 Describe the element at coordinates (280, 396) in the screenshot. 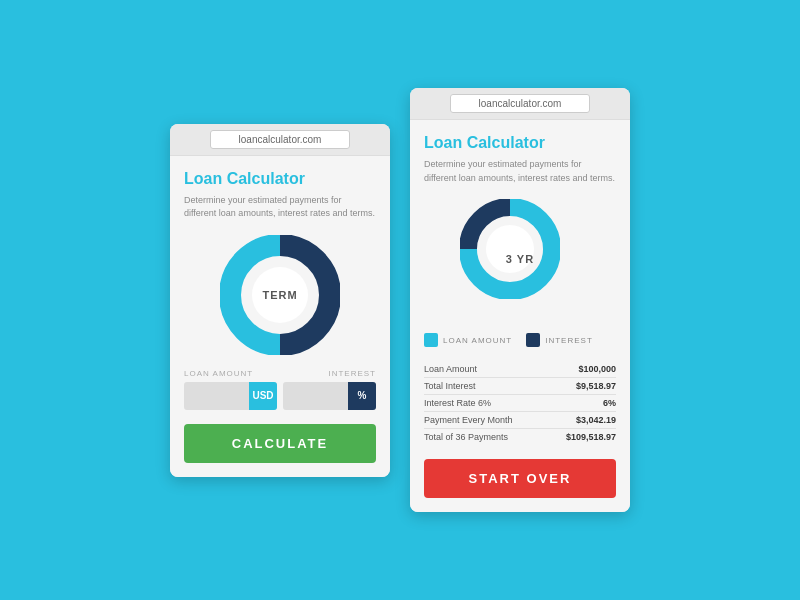

I see `input-row: USD %` at that location.